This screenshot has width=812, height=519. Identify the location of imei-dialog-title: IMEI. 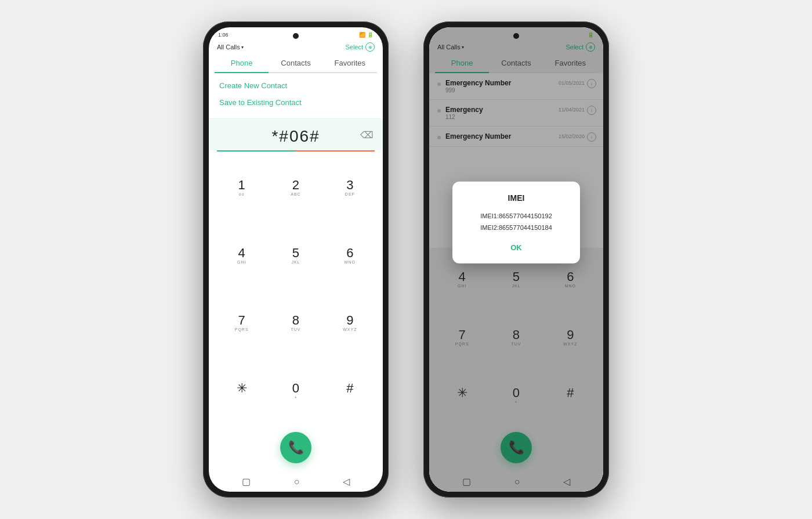
(516, 198).